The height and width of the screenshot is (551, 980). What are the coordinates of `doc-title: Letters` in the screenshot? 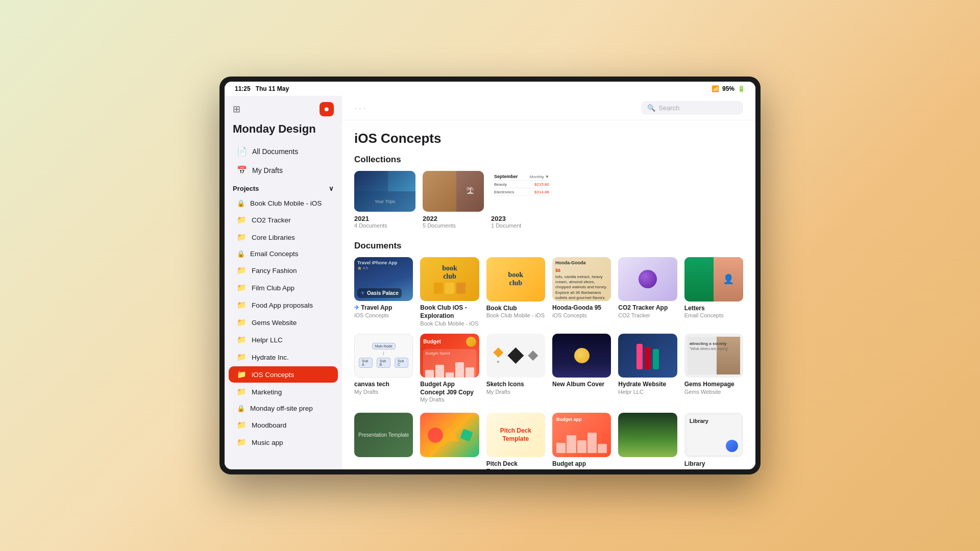 It's located at (714, 309).